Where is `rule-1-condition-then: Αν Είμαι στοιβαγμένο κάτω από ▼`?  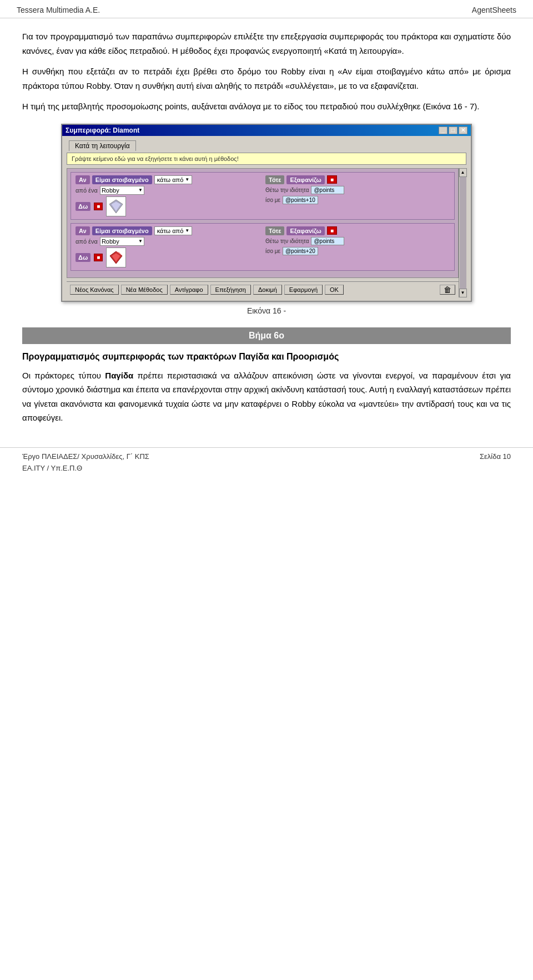 rule-1-condition-then: Αν Είμαι στοιβαγμένο κάτω από ▼ is located at coordinates (263, 196).